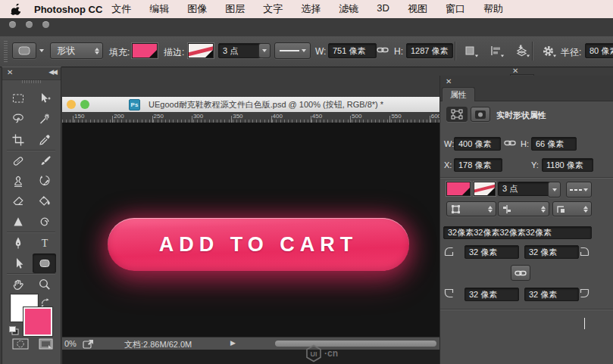  Describe the element at coordinates (18, 140) in the screenshot. I see `crop-tool` at that location.